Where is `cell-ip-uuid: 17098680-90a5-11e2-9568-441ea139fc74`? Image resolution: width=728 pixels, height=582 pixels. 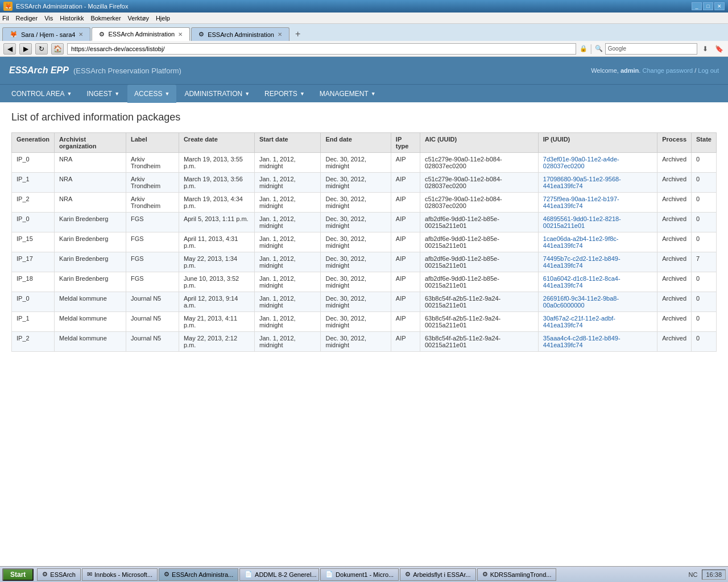
cell-ip-uuid: 17098680-90a5-11e2-9568-441ea139fc74 is located at coordinates (597, 183).